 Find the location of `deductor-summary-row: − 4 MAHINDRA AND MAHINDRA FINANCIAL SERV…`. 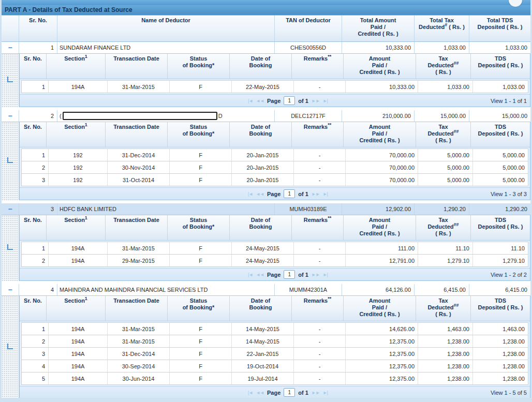

deductor-summary-row: − 4 MAHINDRA AND MAHINDRA FINANCIAL SERV… is located at coordinates (266, 290).